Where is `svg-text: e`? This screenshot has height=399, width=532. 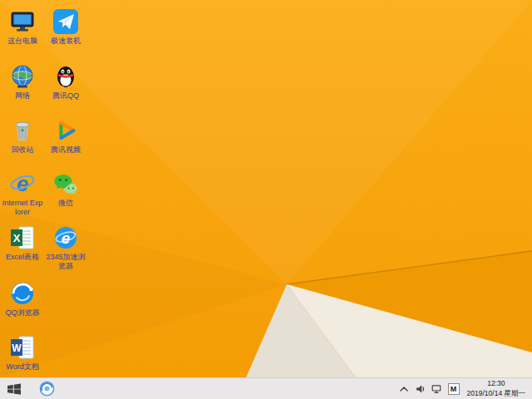
svg-text: e is located at coordinates (22, 184).